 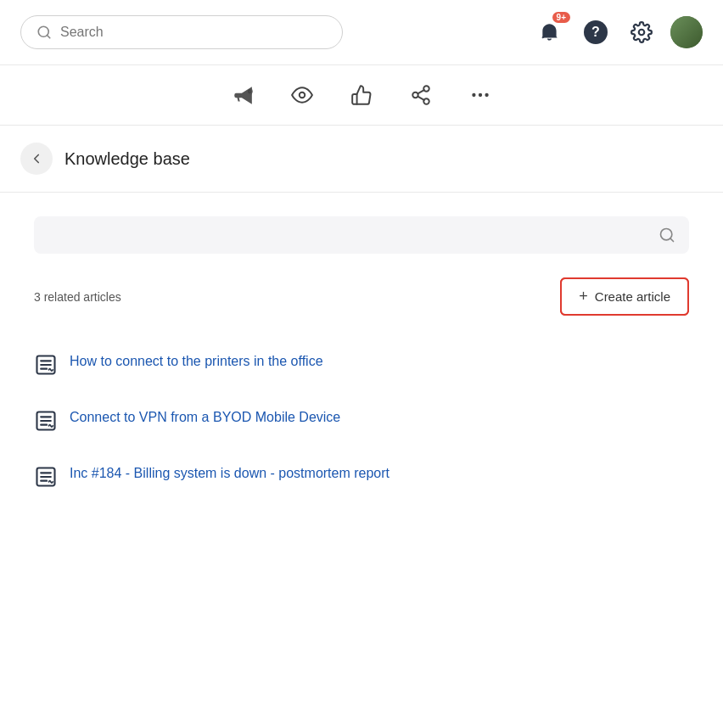 I want to click on announce-icon, so click(x=243, y=95).